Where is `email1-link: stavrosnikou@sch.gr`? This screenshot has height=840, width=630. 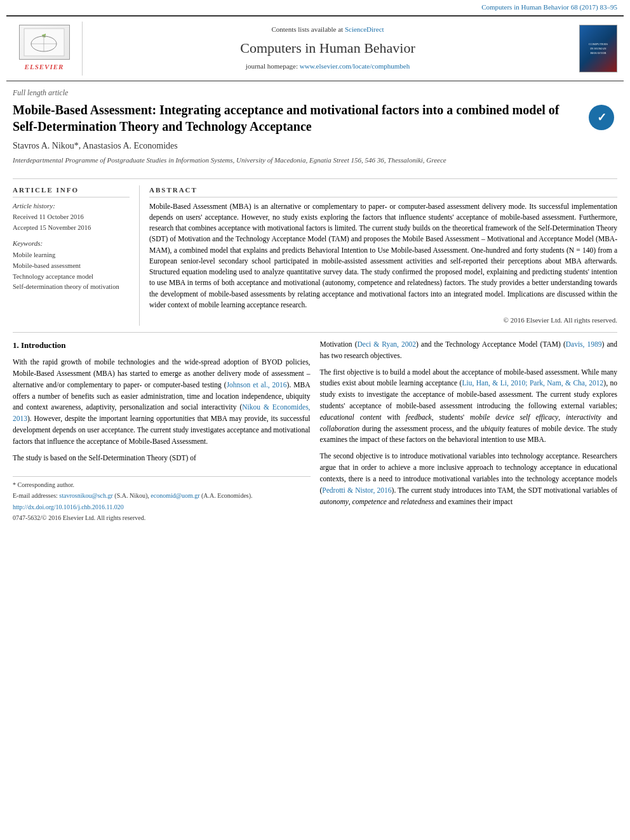 email1-link: stavrosnikou@sch.gr is located at coordinates (86, 495).